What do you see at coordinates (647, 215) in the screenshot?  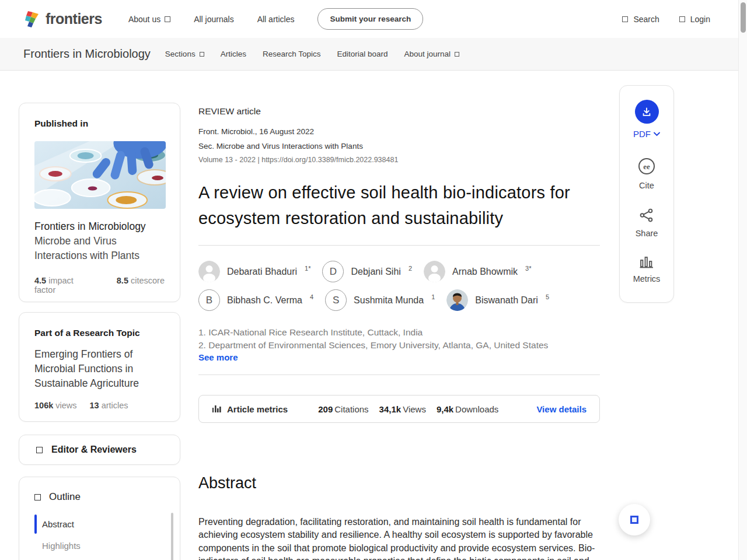 I see `share-icon` at bounding box center [647, 215].